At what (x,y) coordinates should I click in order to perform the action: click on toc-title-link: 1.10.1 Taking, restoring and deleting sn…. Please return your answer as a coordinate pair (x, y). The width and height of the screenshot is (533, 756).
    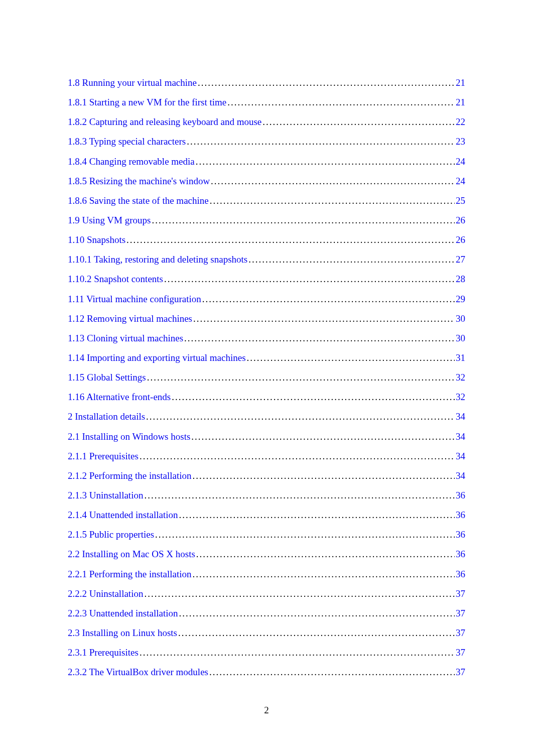
    Looking at the image, I should click on (158, 260).